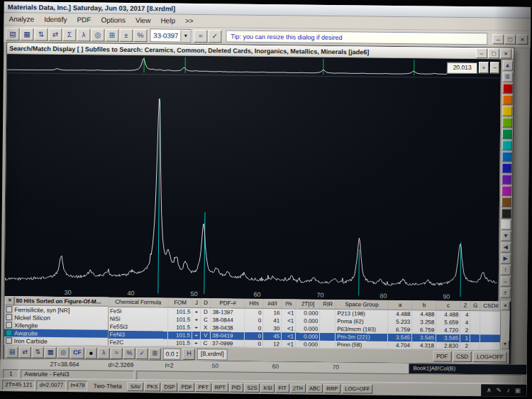 The height and width of the screenshot is (399, 532). Describe the element at coordinates (214, 36) in the screenshot. I see `check-icon: ✓` at that location.